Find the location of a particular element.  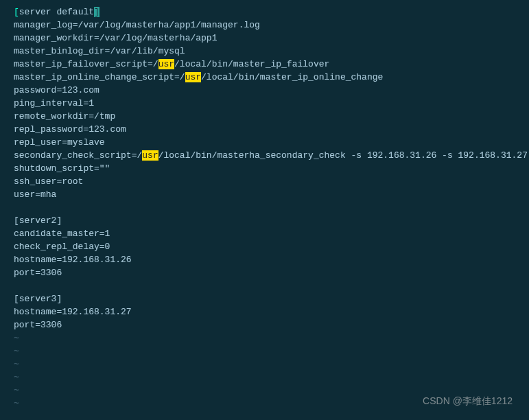

text-pre: master_ip_failover_script=/ is located at coordinates (86, 65).